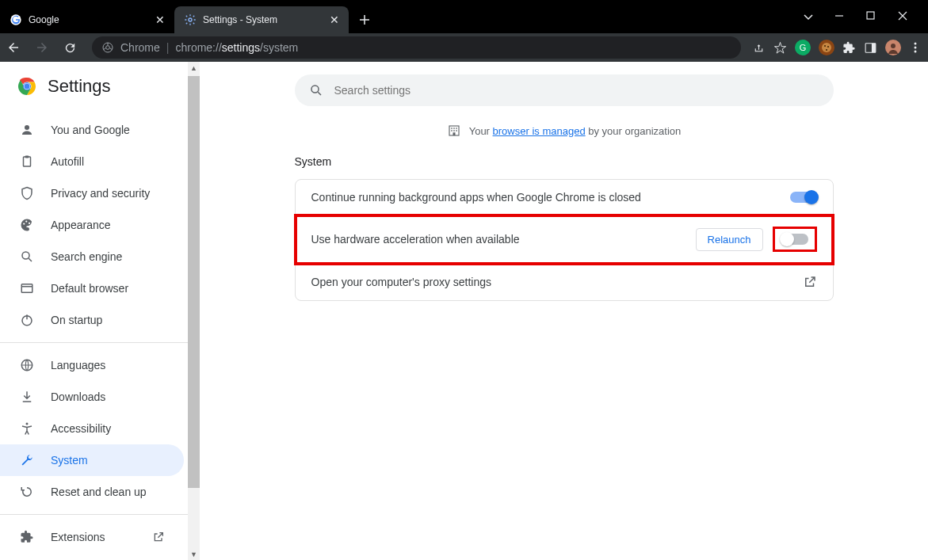 This screenshot has width=928, height=560. Describe the element at coordinates (539, 131) in the screenshot. I see `managed-link: browser is managed` at that location.